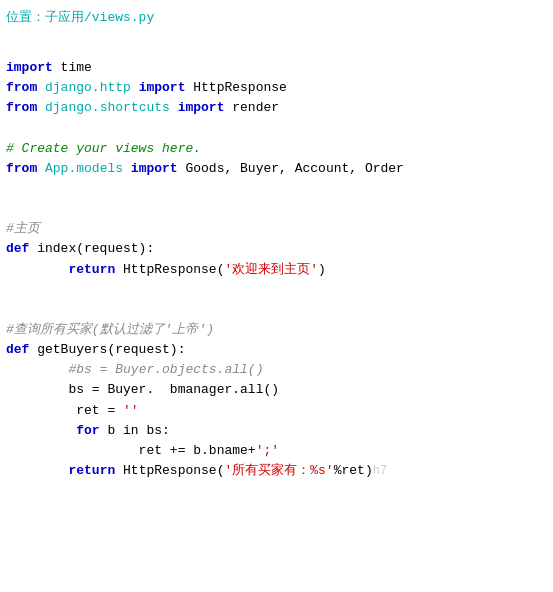 The image size is (553, 592). I want to click on paren-close-1: ), so click(322, 270).